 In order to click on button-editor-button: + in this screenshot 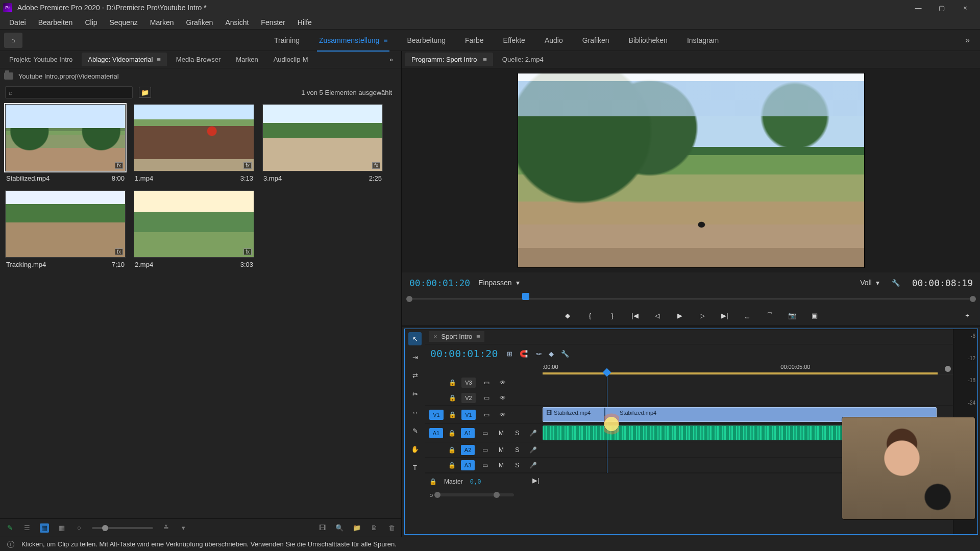, I will do `click(967, 315)`.